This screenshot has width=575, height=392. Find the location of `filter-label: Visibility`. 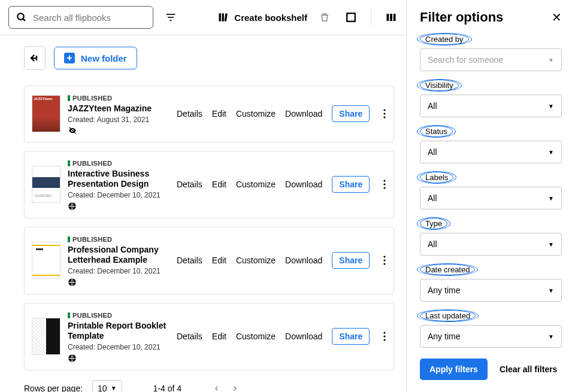

filter-label: Visibility is located at coordinates (440, 85).